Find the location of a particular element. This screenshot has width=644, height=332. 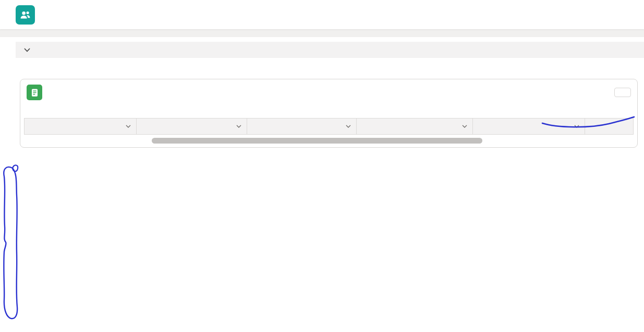

source-table-wrapper is located at coordinates (329, 126).